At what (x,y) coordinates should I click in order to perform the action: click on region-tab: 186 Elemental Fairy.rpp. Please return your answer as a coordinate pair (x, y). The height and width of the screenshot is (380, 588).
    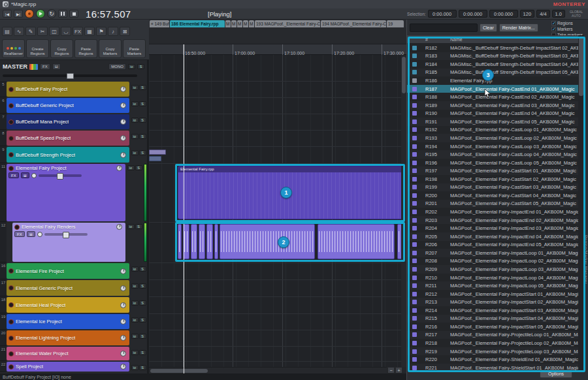
    Looking at the image, I should click on (197, 24).